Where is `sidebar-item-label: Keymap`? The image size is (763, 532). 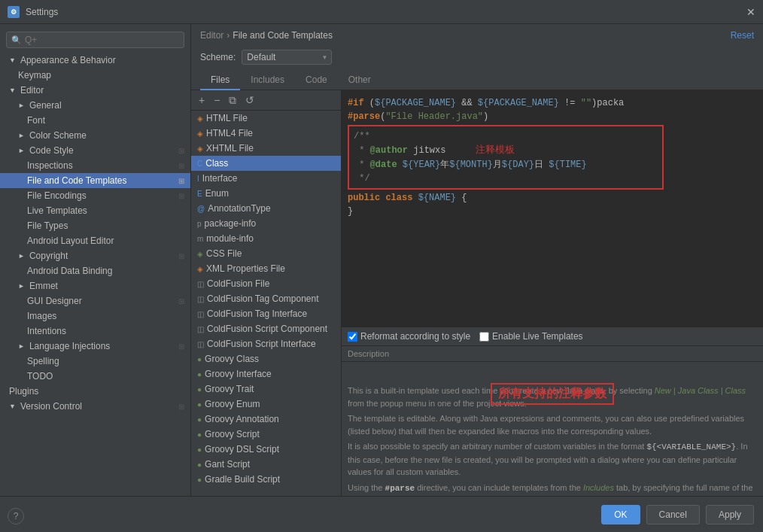
sidebar-item-label: Keymap is located at coordinates (35, 75).